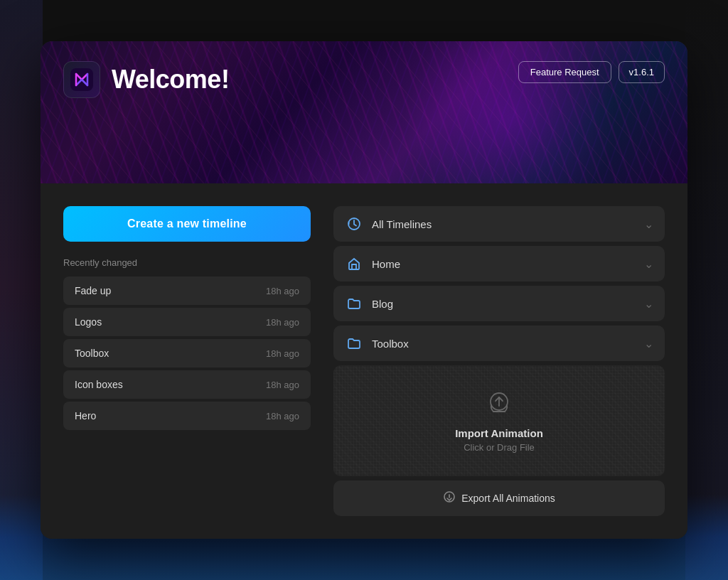 This screenshot has height=580, width=728. Describe the element at coordinates (707, 290) in the screenshot. I see `bg-right` at that location.